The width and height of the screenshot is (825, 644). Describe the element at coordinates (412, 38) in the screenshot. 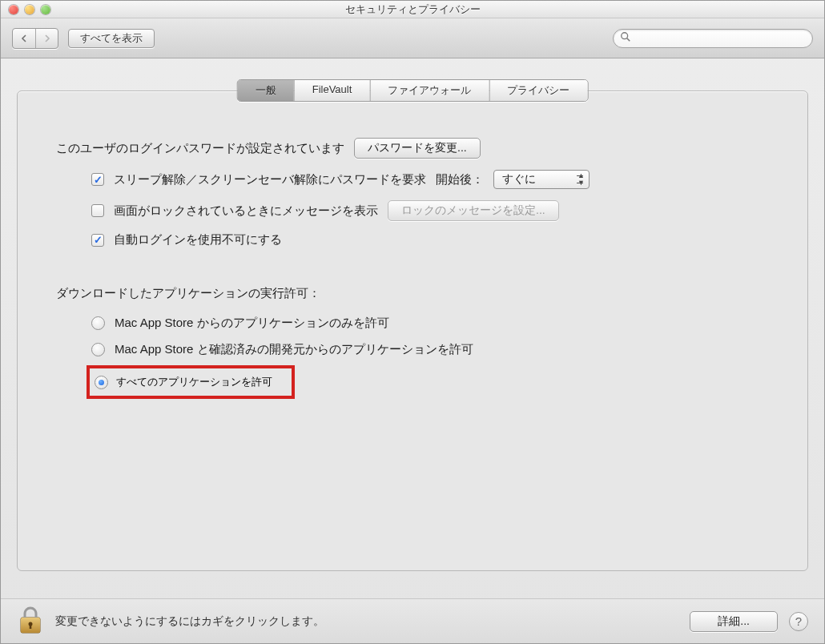

I see `toolbar: すべてを表示` at that location.